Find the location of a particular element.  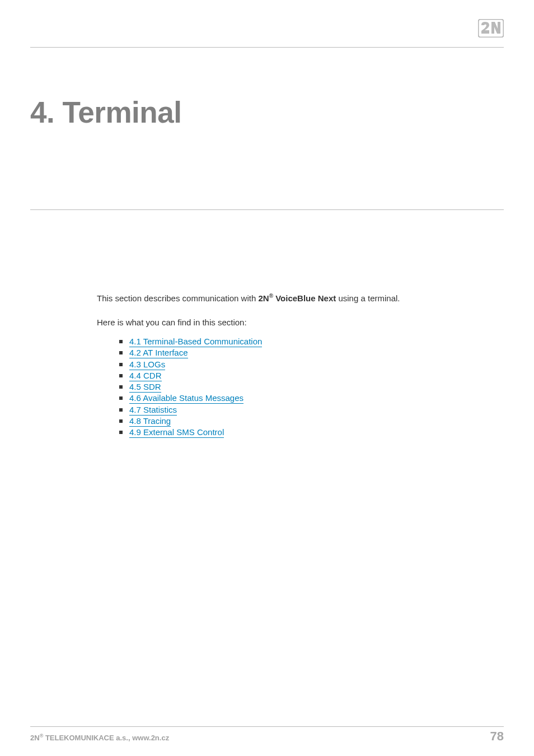

footer-brand-prefix: 2N is located at coordinates (35, 738).